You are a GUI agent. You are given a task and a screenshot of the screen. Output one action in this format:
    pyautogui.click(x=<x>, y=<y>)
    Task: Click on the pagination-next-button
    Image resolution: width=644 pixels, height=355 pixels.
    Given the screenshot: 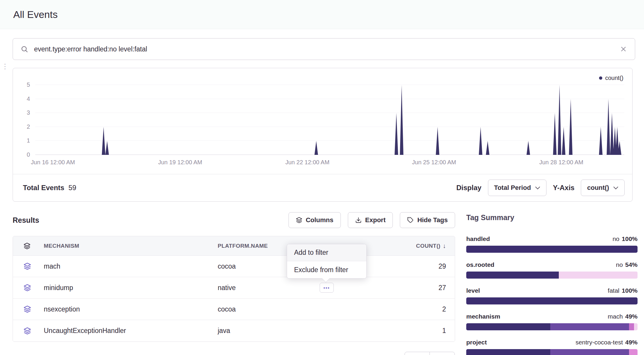 What is the action you would take?
    pyautogui.click(x=442, y=353)
    